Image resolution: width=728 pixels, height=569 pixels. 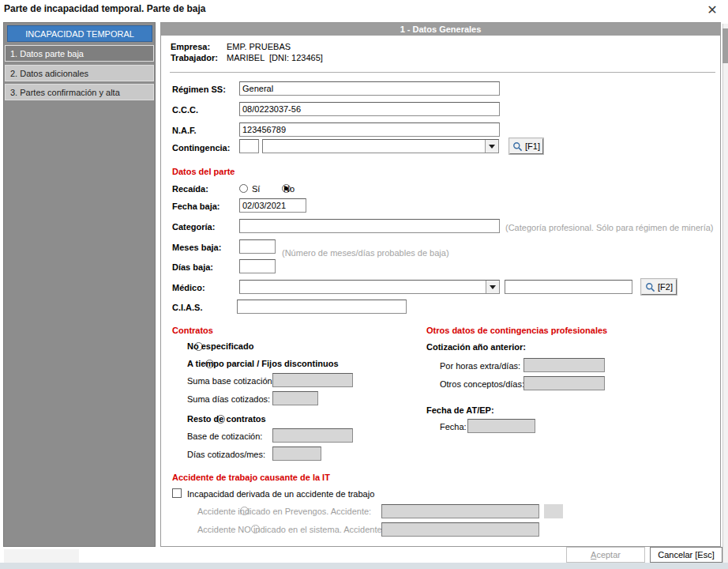 I want to click on dias-cotizados-mes-input, so click(x=297, y=454).